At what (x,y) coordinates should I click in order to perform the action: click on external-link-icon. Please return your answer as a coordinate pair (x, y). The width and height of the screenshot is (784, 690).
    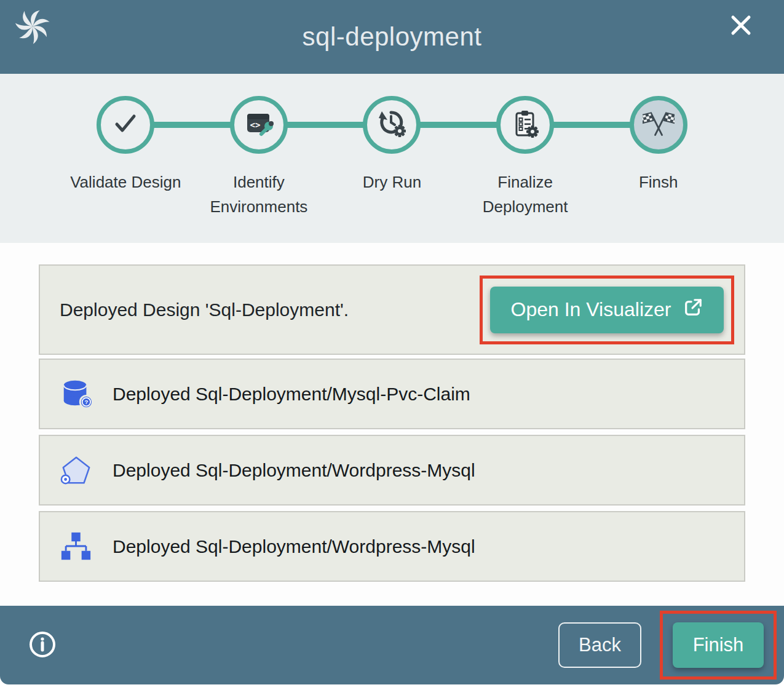
    Looking at the image, I should click on (693, 310).